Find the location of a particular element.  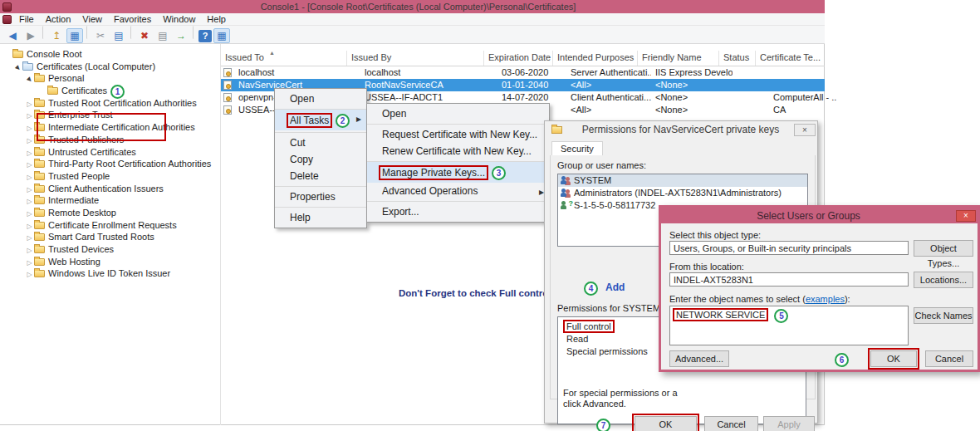

cut-icon: ✂ is located at coordinates (100, 36).